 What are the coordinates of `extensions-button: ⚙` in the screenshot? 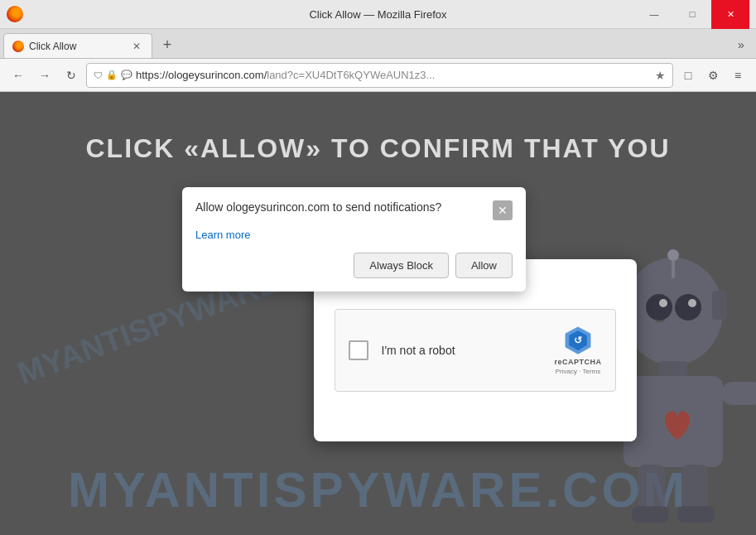 It's located at (713, 75).